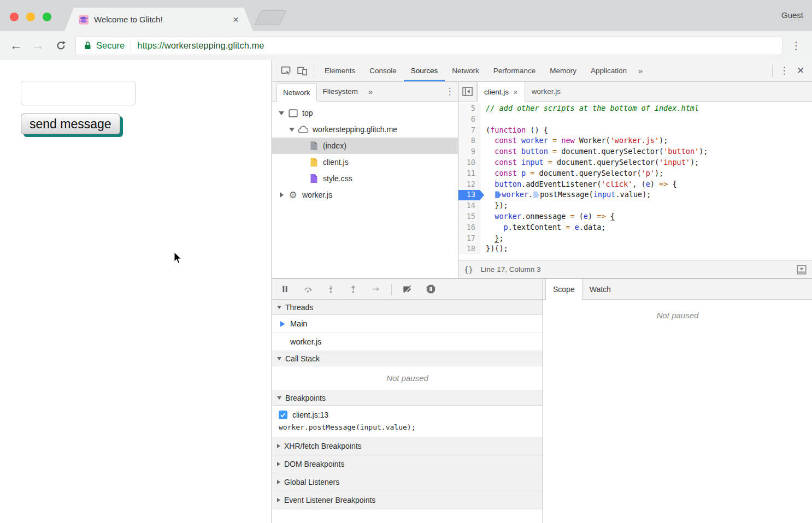 The image size is (812, 523). I want to click on code-text: (function () {, so click(514, 130).